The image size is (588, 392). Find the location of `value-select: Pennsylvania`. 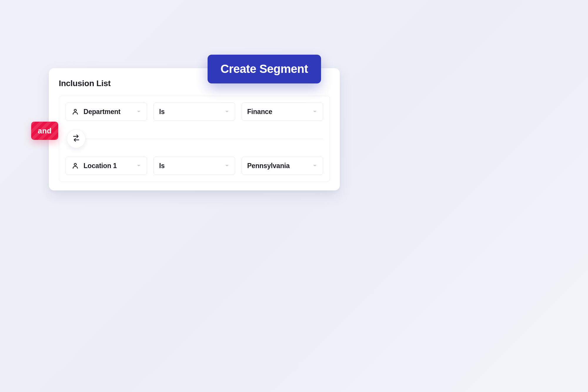

value-select: Pennsylvania is located at coordinates (282, 166).